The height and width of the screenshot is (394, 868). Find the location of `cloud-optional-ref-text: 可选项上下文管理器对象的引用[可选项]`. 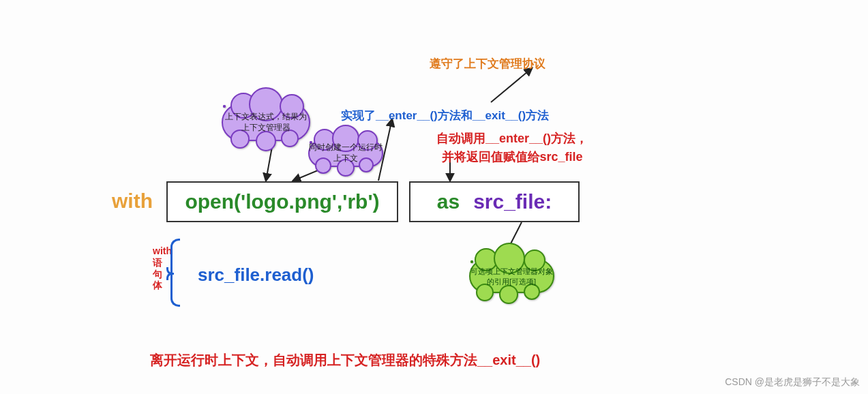

cloud-optional-ref-text: 可选项上下文管理器对象的引用[可选项] is located at coordinates (511, 277).